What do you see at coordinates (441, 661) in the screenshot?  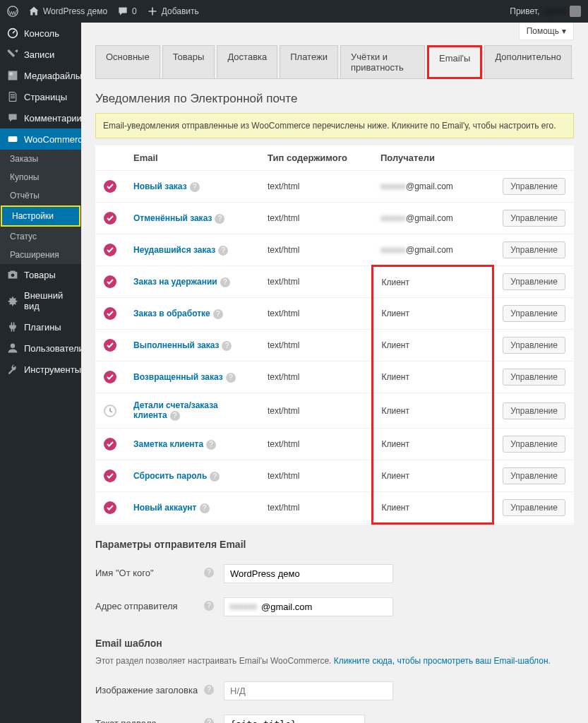 I see `template-preview-link: Кликните сюда, чтобы просмотреть ваш Ema…` at bounding box center [441, 661].